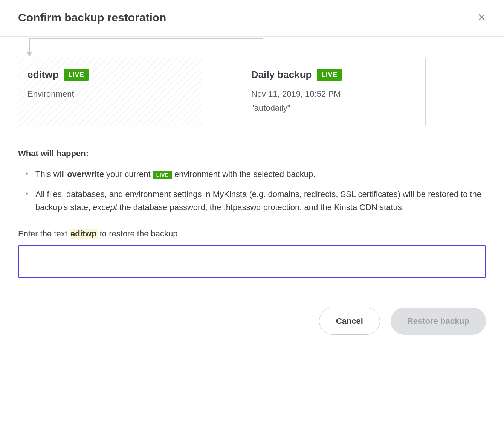 This screenshot has height=442, width=504. I want to click on source-backup-card: Daily backup LIVE Nov 11, 2019, 10:52 PM…, so click(334, 92).